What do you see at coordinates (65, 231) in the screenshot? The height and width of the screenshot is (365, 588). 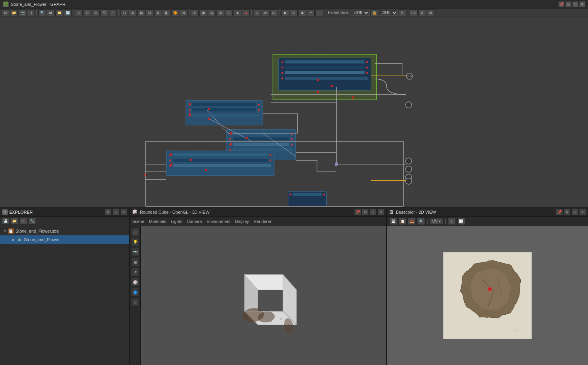 I see `tree-item-sbs: ▼ 📄 Stone_and_Flower.sbs` at bounding box center [65, 231].